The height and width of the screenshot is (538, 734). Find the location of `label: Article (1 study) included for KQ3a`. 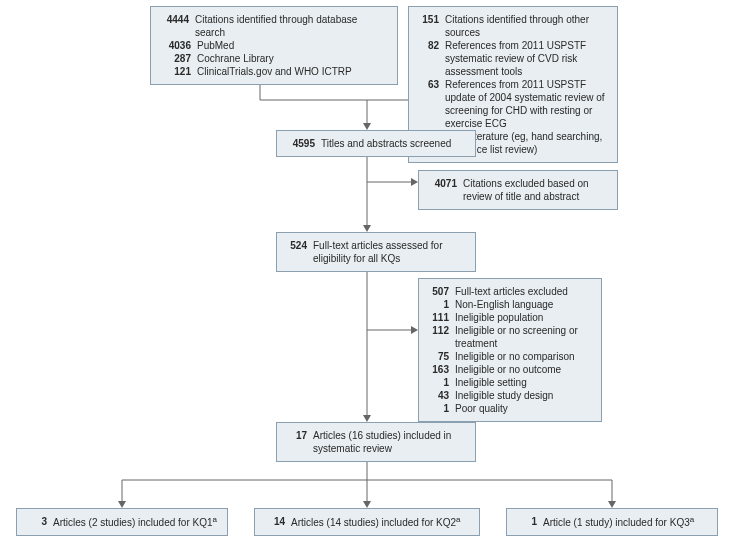

label: Article (1 study) included for KQ3a is located at coordinates (626, 522).